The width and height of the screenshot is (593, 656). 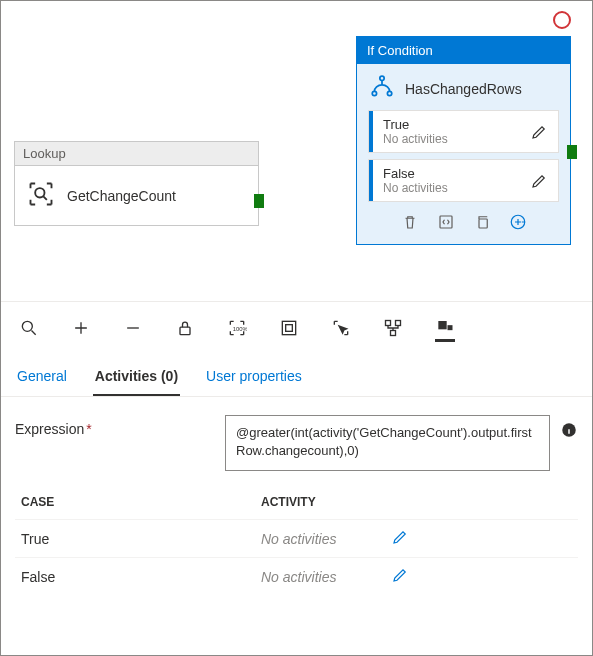 I want to click on case-row: False No activities, so click(x=296, y=576).